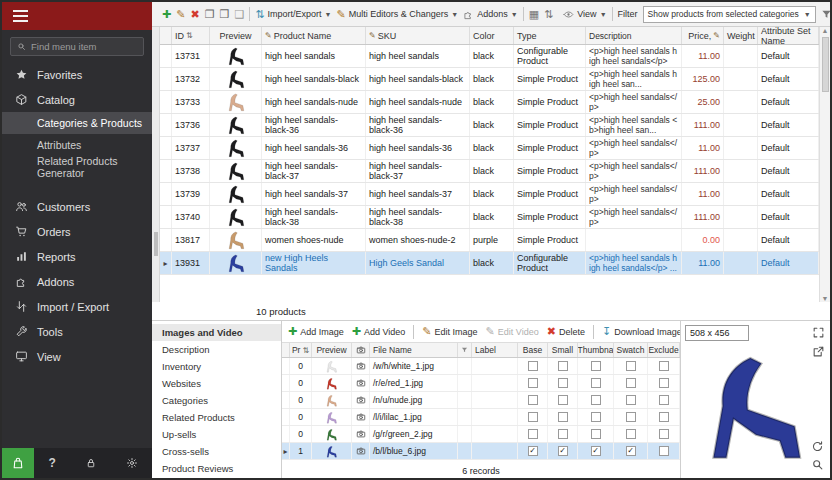 This screenshot has width=832, height=480. I want to click on column-header-label: Label, so click(495, 350).